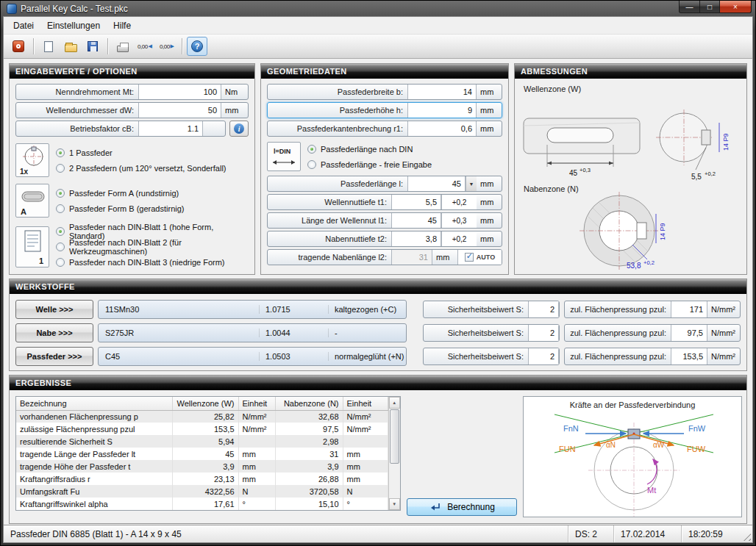 This screenshot has width=756, height=546. I want to click on wellendurchmesser-unit: mm, so click(235, 110).